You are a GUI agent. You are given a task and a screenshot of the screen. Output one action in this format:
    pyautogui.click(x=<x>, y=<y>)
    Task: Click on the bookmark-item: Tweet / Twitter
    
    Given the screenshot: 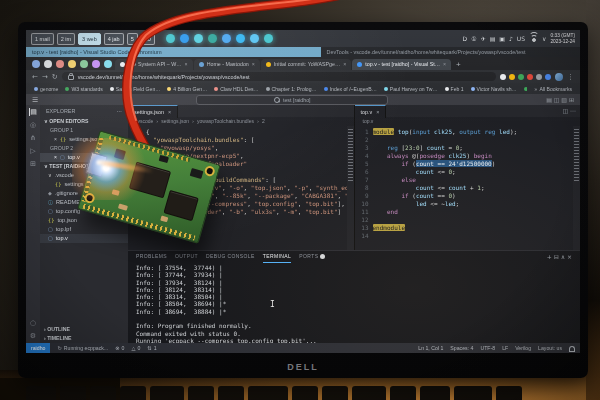 What is the action you would take?
    pyautogui.click(x=526, y=89)
    